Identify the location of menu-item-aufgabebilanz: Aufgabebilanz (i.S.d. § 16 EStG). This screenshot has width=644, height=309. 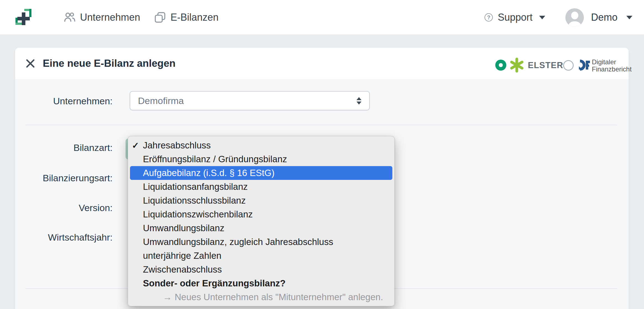
(261, 173).